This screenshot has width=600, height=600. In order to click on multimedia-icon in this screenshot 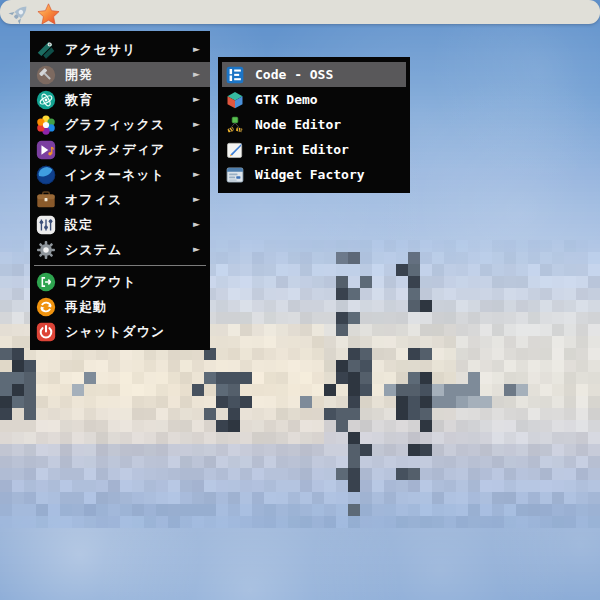, I will do `click(46, 150)`.